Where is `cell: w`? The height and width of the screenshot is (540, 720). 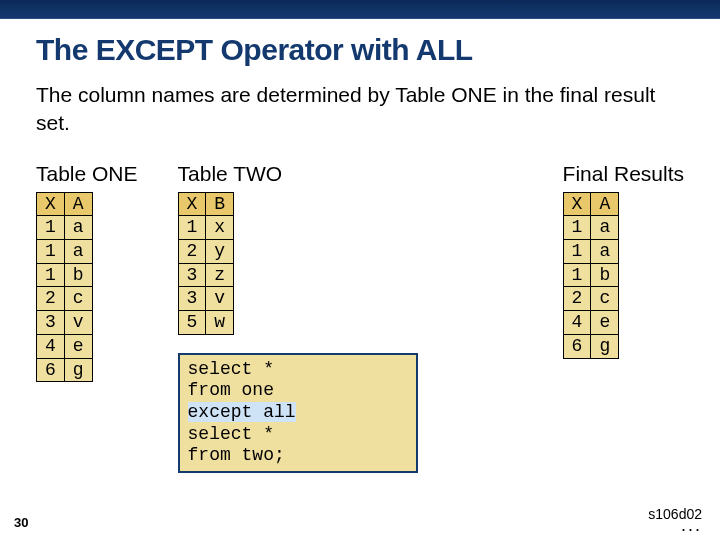
cell: w is located at coordinates (220, 323).